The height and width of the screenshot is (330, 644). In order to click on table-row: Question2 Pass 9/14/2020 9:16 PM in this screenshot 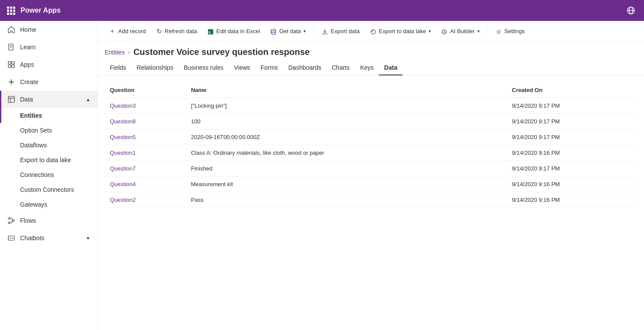, I will do `click(371, 200)`.